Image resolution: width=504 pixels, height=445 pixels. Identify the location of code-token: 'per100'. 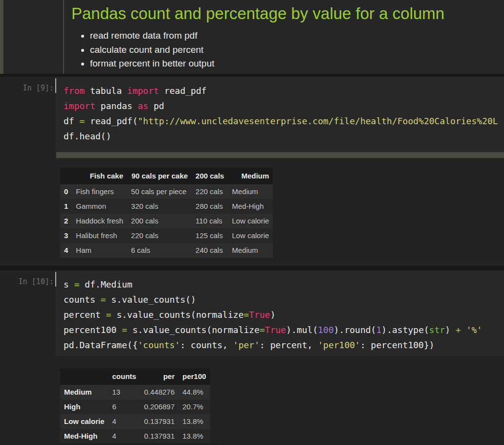
(339, 345).